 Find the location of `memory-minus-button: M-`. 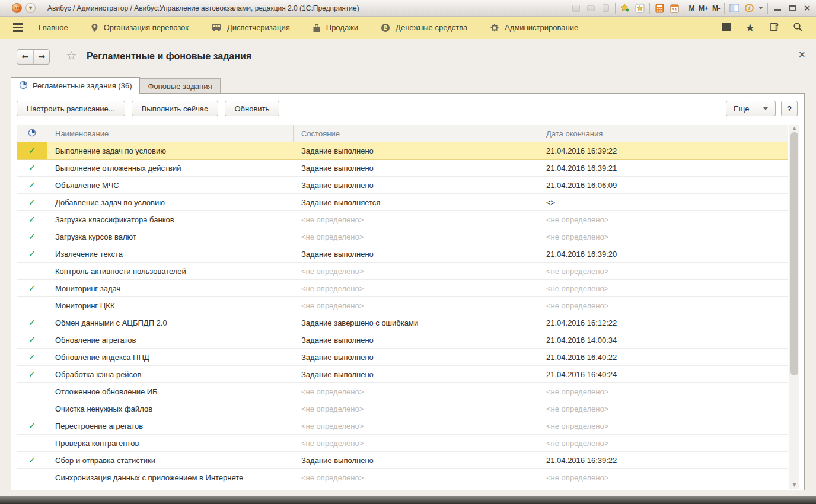

memory-minus-button: M- is located at coordinates (716, 8).